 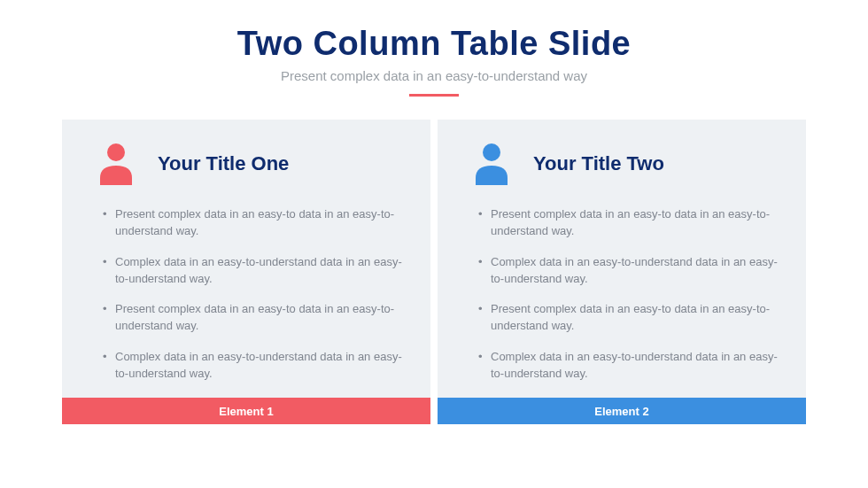 I want to click on column-2-footer: Element 2, so click(x=622, y=411).